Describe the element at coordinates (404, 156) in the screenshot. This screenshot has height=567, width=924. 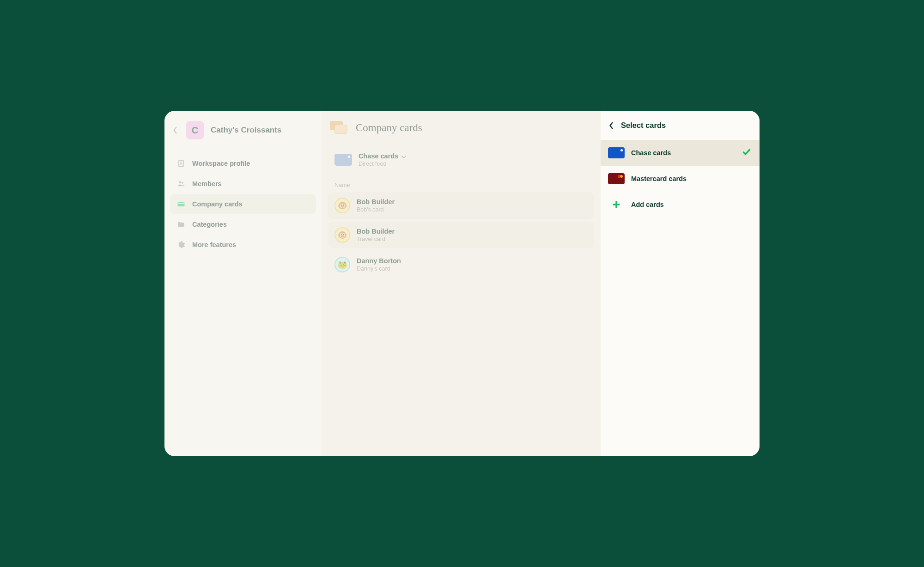
I see `chevron-down-icon` at that location.